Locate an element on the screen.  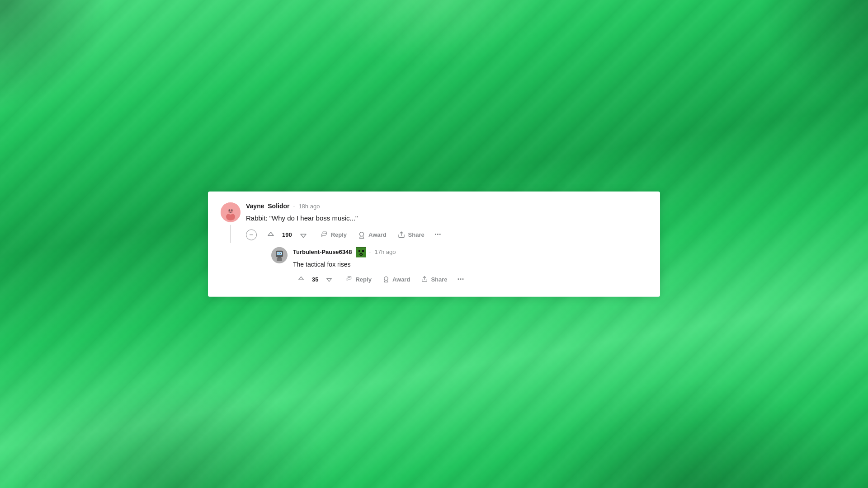
main-comment-body: Vayne_Solidor · 18h ago Rabbit: "Why do … is located at coordinates (447, 244).